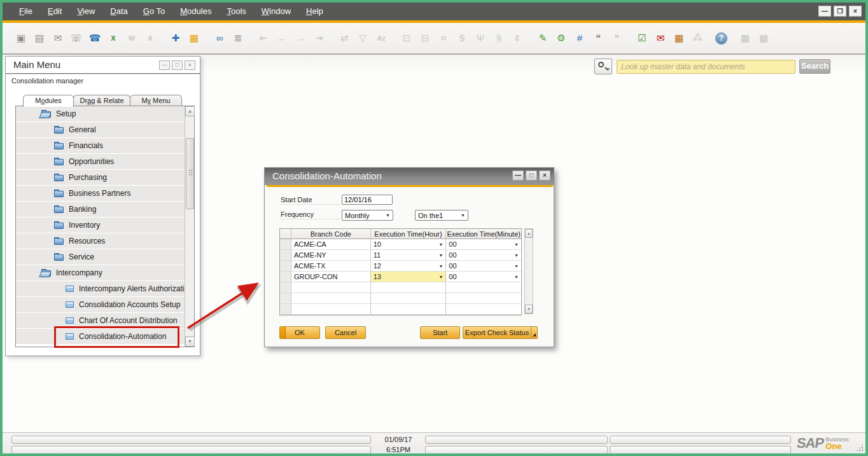 The image size is (868, 456). I want to click on window-restore-button: ❐, so click(840, 11).